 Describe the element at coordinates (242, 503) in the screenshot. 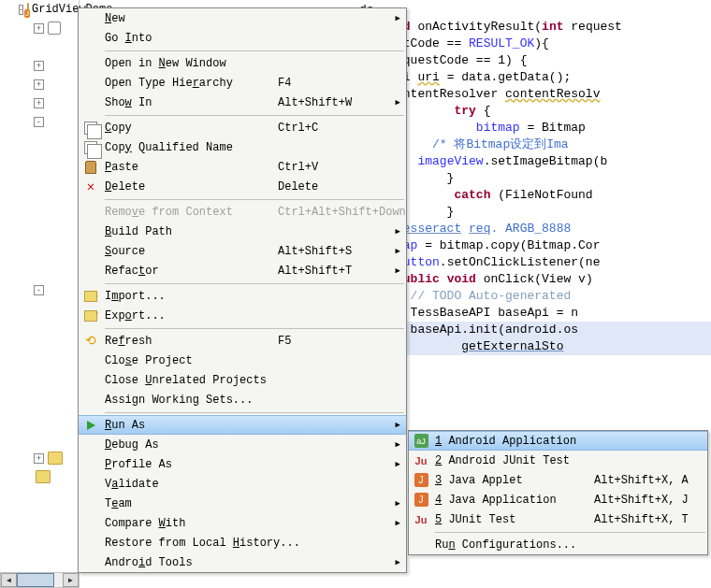

I see `menu-item: Team▶` at that location.